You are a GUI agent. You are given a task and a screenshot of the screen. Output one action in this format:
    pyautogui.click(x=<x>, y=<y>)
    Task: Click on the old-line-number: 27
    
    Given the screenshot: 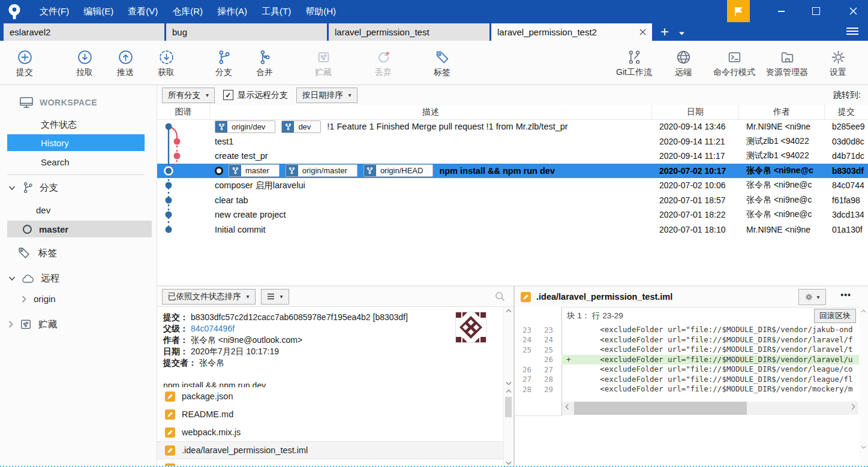 What is the action you would take?
    pyautogui.click(x=525, y=379)
    